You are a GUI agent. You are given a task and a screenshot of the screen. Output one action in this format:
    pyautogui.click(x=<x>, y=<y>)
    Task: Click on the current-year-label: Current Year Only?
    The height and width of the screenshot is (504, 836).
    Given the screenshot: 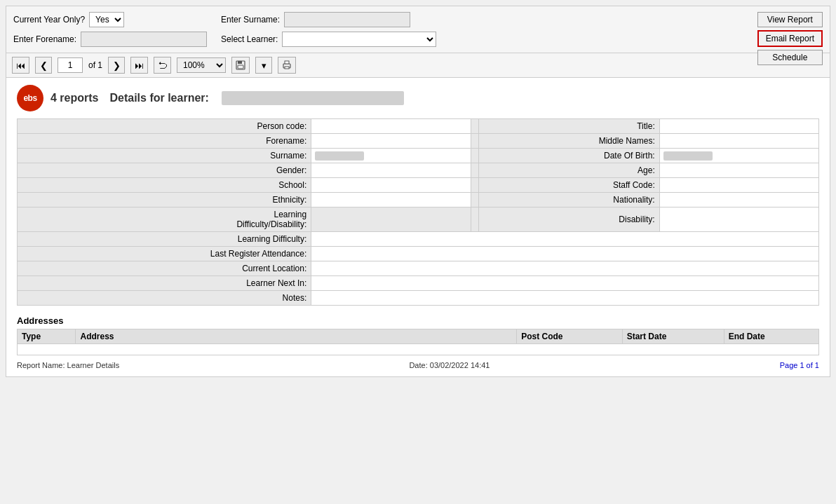 What is the action you would take?
    pyautogui.click(x=49, y=20)
    